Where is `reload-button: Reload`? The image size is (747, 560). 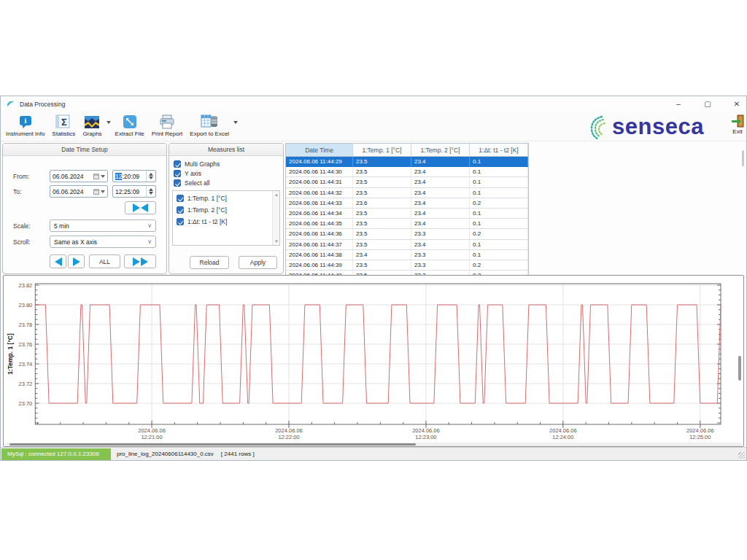 reload-button: Reload is located at coordinates (209, 262).